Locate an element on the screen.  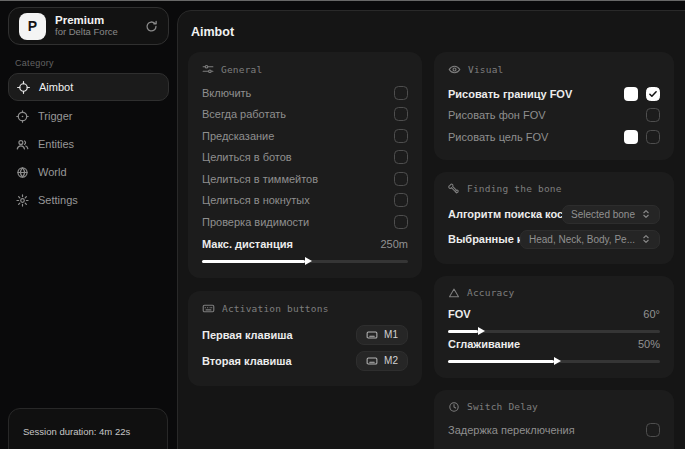
toggle-row: Проверка видимости is located at coordinates (305, 222).